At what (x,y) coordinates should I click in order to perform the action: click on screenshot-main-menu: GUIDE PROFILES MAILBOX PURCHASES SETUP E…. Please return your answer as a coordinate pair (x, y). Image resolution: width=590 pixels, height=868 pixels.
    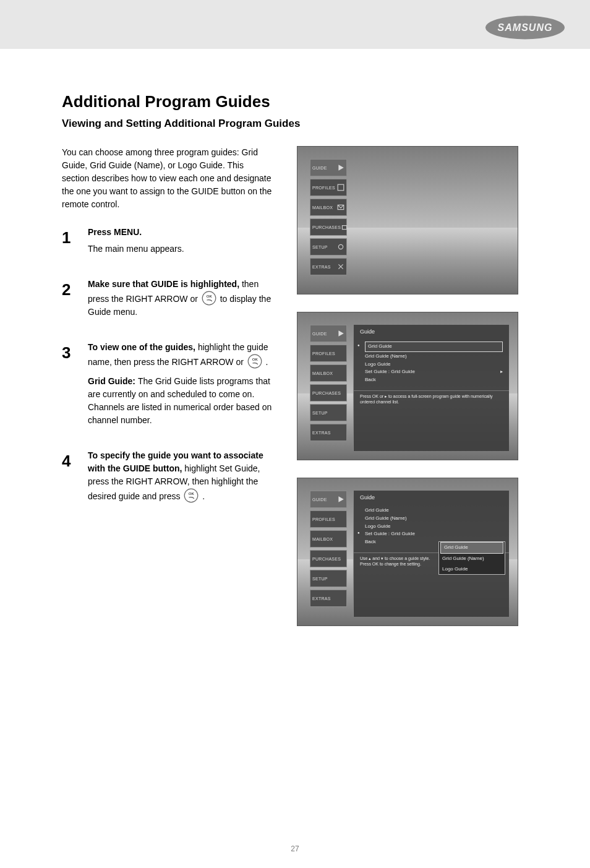
    Looking at the image, I should click on (408, 220).